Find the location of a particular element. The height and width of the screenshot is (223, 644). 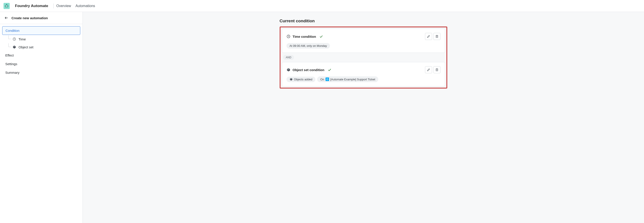

objects-added-chip: Objects added is located at coordinates (301, 79).